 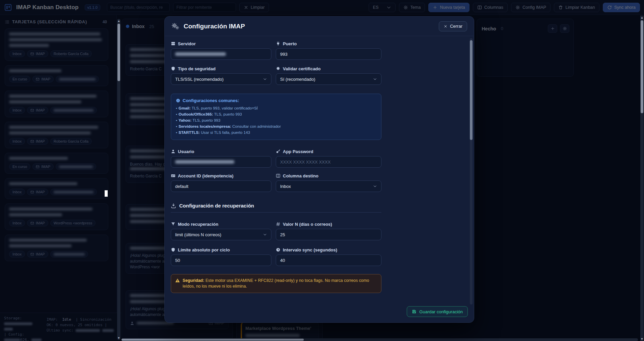 What do you see at coordinates (276, 126) in the screenshot?
I see `infobox-bullet: •Servidores locales/empresa: Consultar c…` at bounding box center [276, 126].